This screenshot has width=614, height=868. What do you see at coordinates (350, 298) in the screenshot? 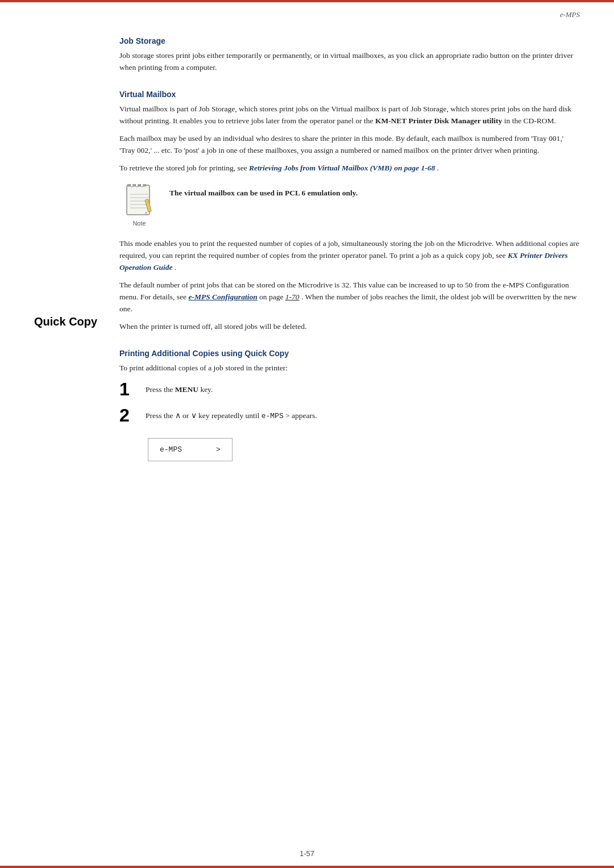
I see `quick-copy-para2: The default number of print jobs that ca…` at bounding box center [350, 298].